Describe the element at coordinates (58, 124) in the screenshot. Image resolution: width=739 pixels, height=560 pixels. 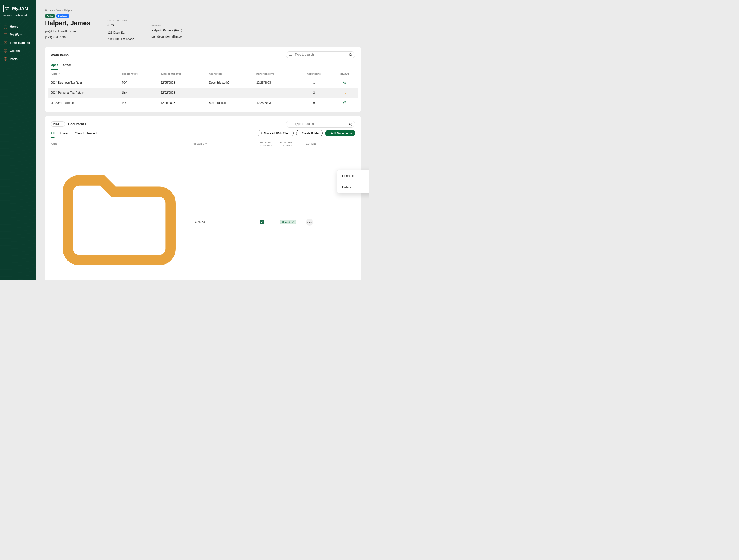
I see `year-selector: 2024` at that location.